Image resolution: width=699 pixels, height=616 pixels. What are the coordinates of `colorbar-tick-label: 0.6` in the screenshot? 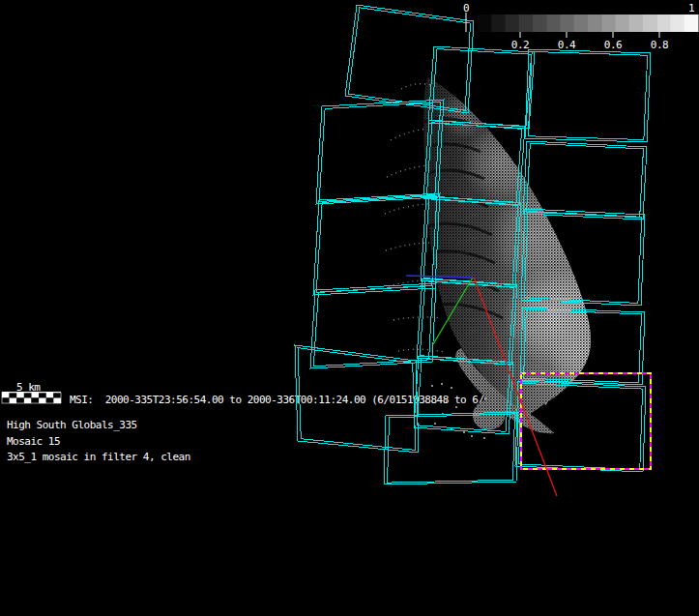 It's located at (613, 44).